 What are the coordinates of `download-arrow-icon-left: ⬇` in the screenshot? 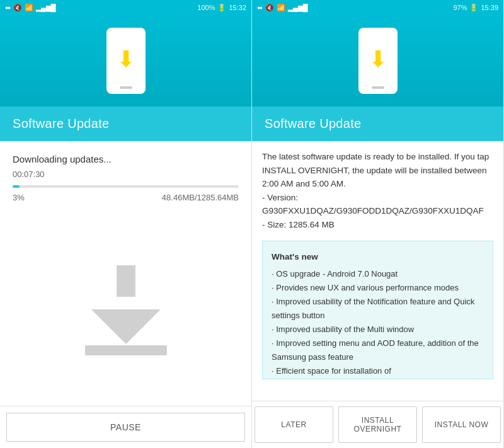 It's located at (126, 59).